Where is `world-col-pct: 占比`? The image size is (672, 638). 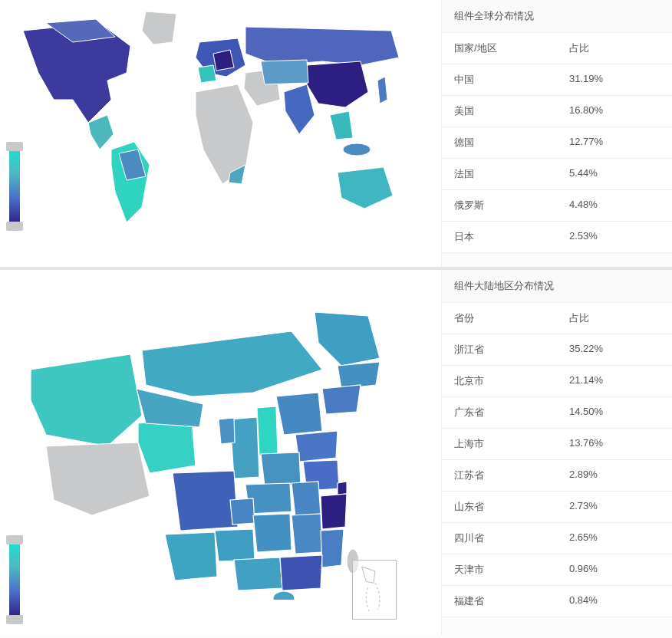
world-col-pct: 占比 is located at coordinates (614, 48).